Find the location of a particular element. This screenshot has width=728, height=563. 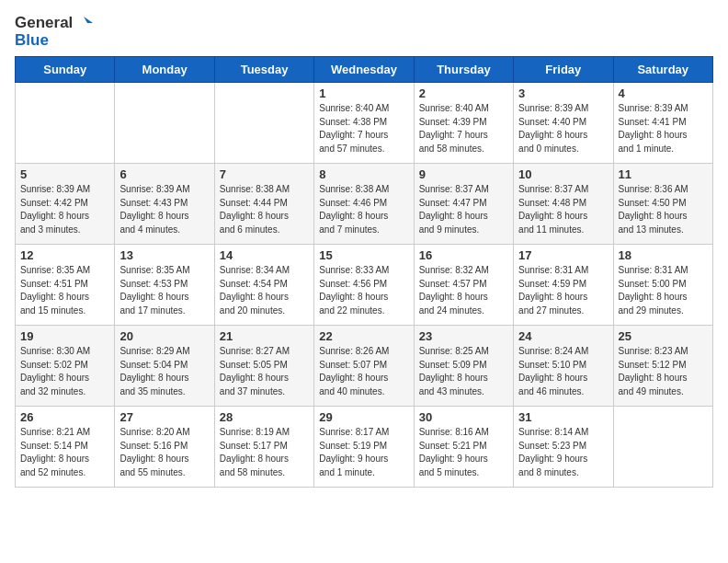

cell-content: Sunrise: 8:35 AM Sunset: 4:51 PM Dayligh… is located at coordinates (64, 291).